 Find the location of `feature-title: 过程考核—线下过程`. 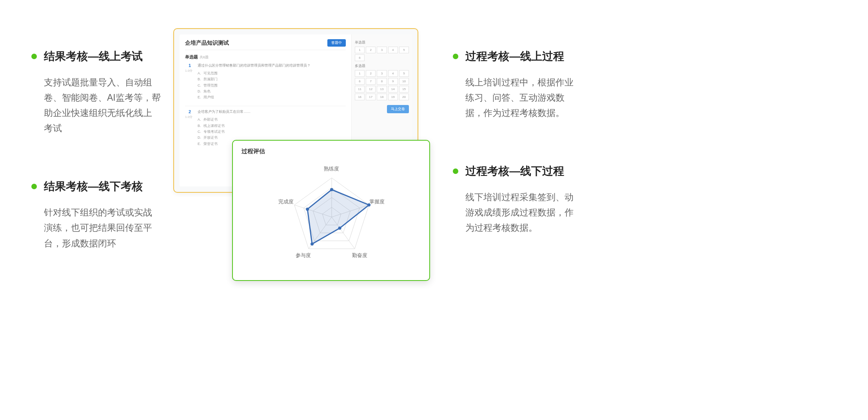

feature-title: 过程考核—线下过程 is located at coordinates (515, 171).